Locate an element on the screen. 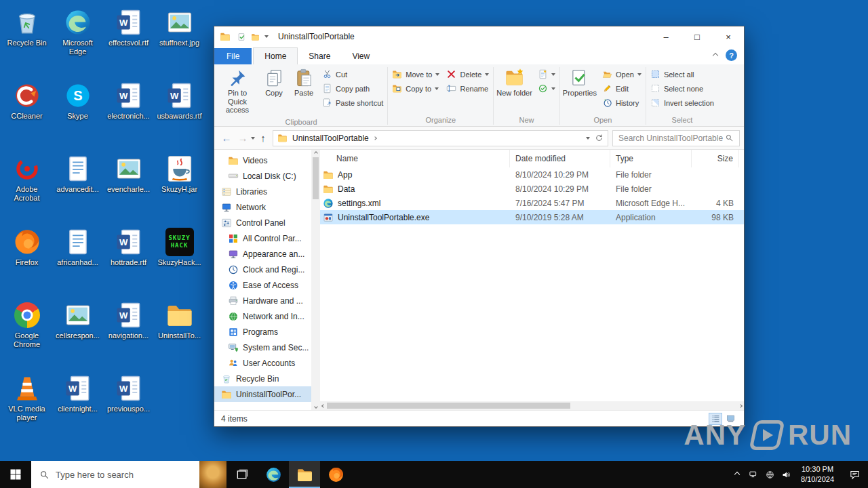  back-button: ← is located at coordinates (226, 138).